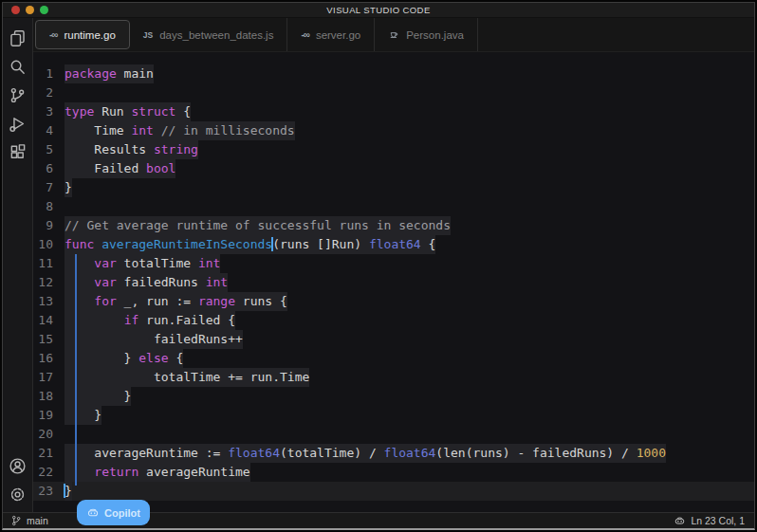 The width and height of the screenshot is (757, 532). I want to click on code-text: package main, so click(109, 74).